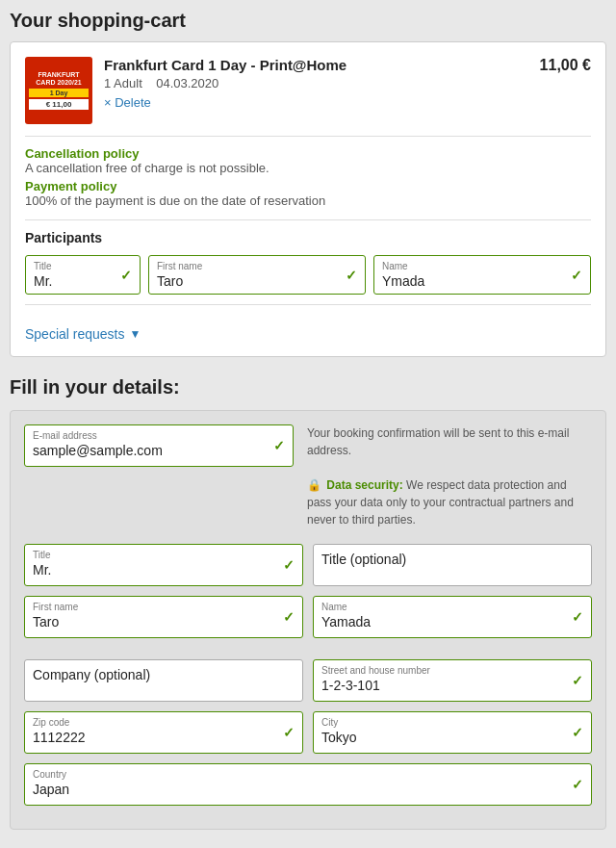  Describe the element at coordinates (346, 622) in the screenshot. I see `name-value: Yamada` at that location.